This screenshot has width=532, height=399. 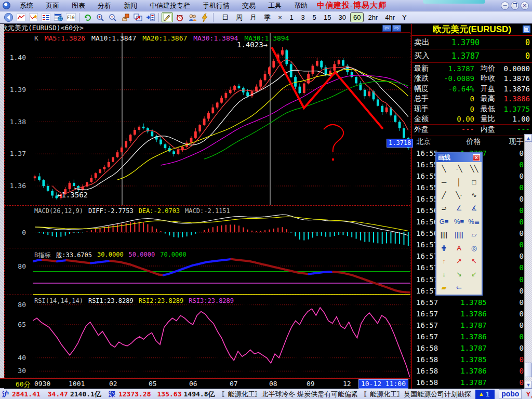 I want to click on switch-window-icon, so click(x=138, y=18).